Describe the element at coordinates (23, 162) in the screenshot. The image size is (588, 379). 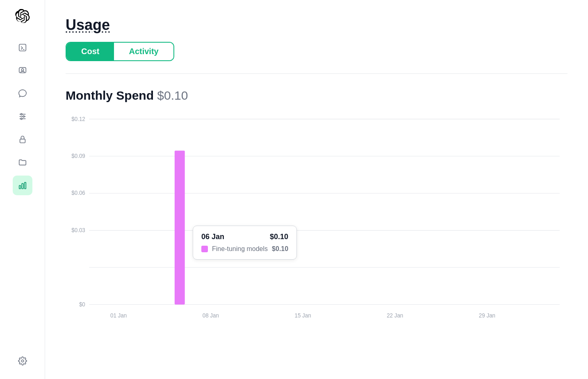
I see `sidebar-item-files` at that location.